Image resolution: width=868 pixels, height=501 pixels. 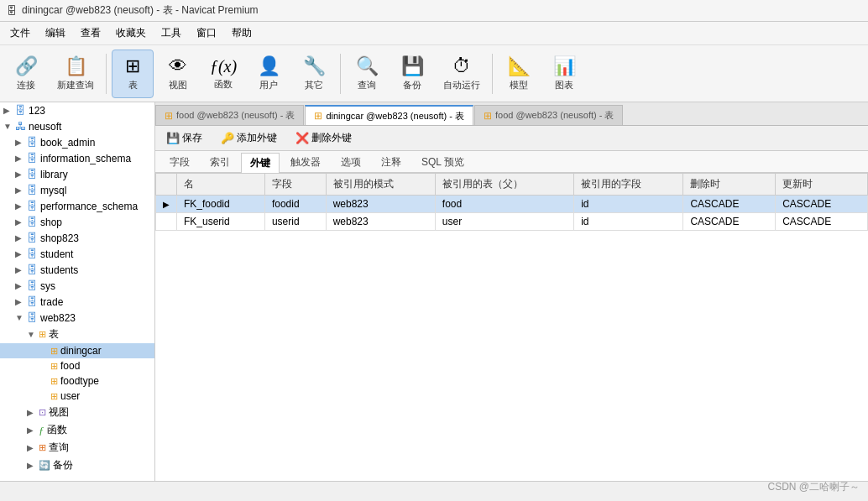 What do you see at coordinates (21, 270) in the screenshot?
I see `expand-icon-students: ▶` at bounding box center [21, 270].